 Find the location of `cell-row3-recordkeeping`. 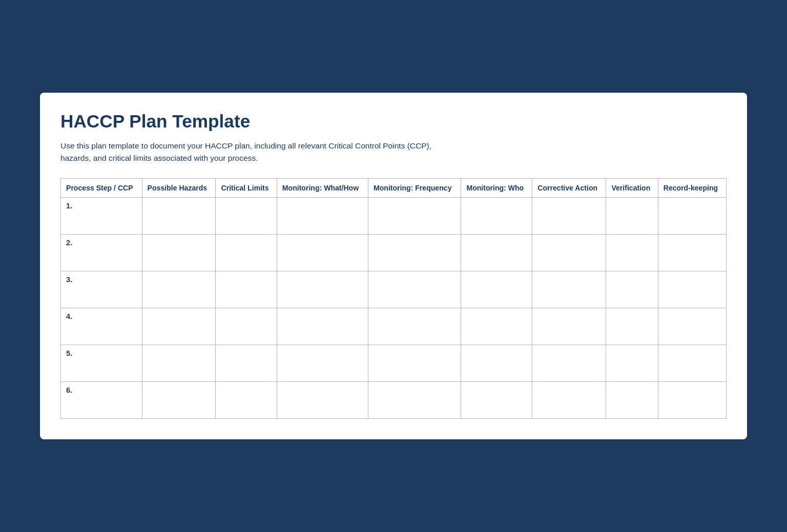

cell-row3-recordkeeping is located at coordinates (692, 289).